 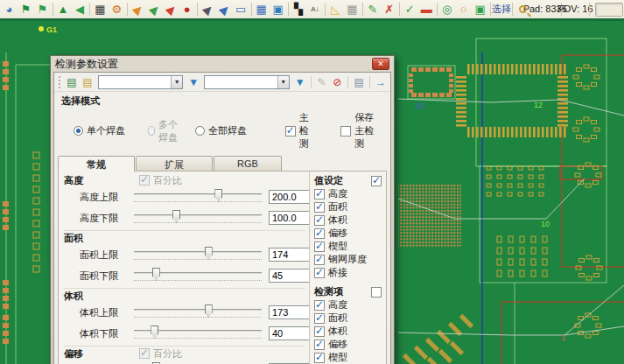 What do you see at coordinates (389, 9) in the screenshot?
I see `delete-icon: ✗` at bounding box center [389, 9].